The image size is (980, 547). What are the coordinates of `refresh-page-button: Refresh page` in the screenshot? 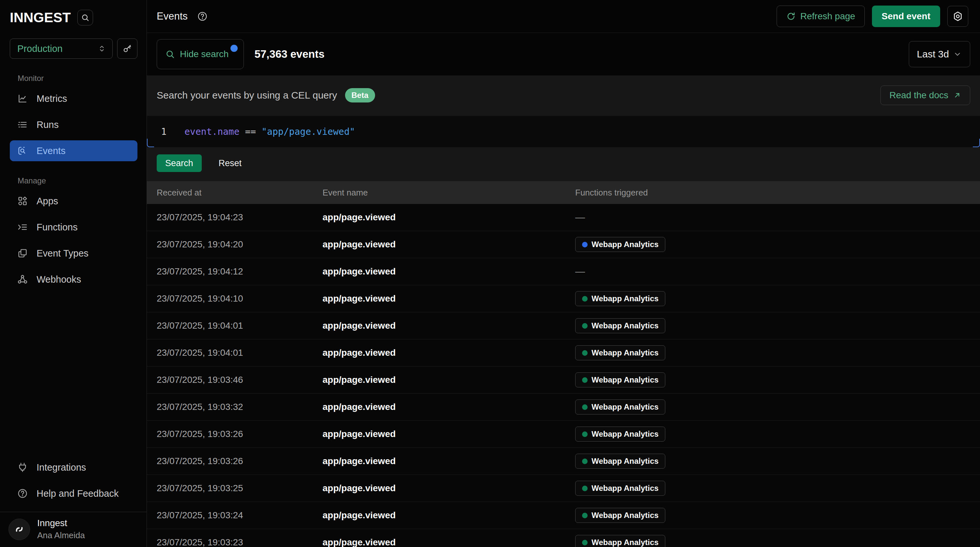 It's located at (821, 16).